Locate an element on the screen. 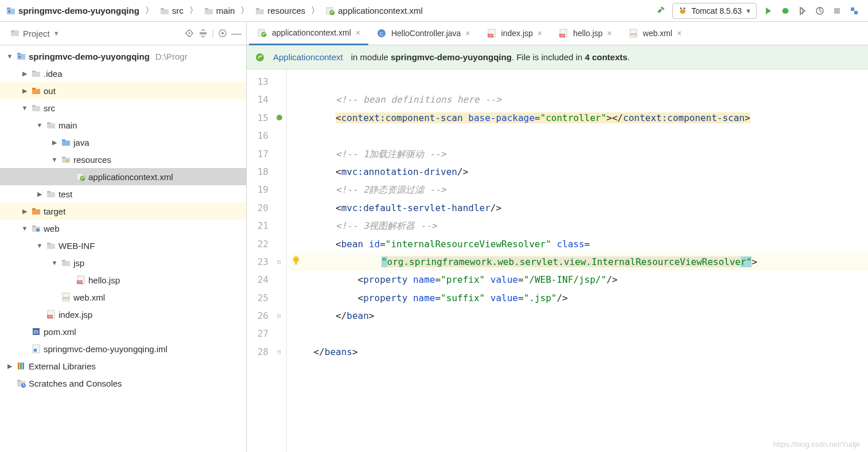 This screenshot has width=868, height=452. build-hammer-icon is located at coordinates (661, 11).